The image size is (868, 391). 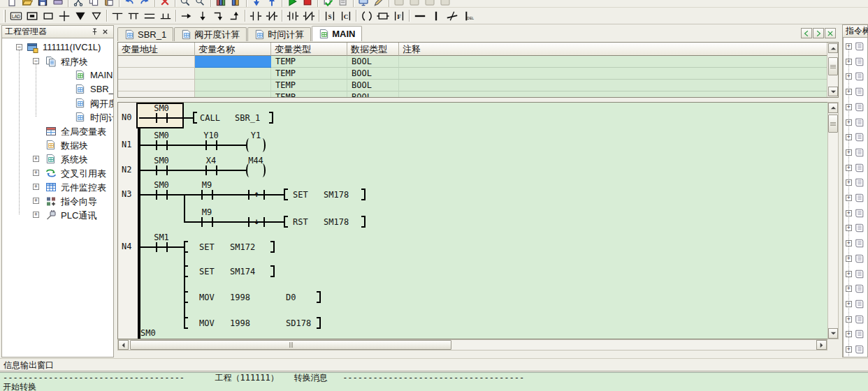 What do you see at coordinates (256, 4) in the screenshot?
I see `download-icon` at bounding box center [256, 4].